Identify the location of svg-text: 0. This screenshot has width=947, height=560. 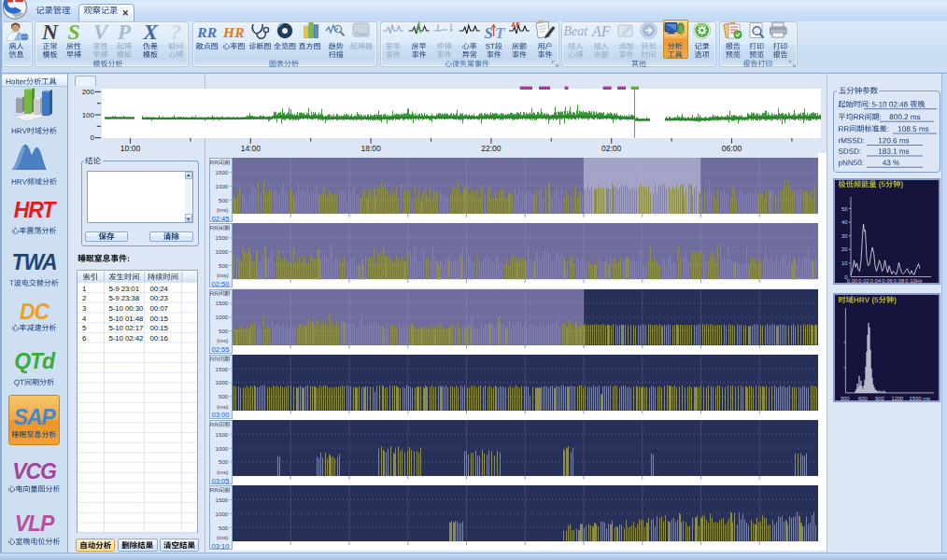
(93, 138).